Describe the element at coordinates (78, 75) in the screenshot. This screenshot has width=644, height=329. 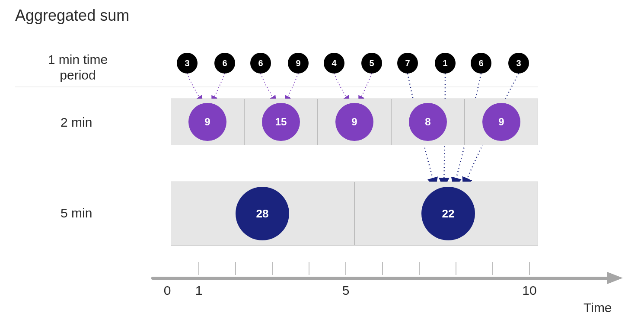
I see `row-label-1min-line2: period` at that location.